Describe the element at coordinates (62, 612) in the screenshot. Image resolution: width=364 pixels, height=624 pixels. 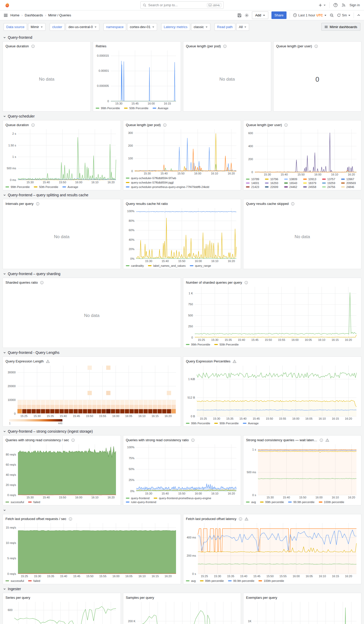
I see `chart-canvas: 600` at that location.